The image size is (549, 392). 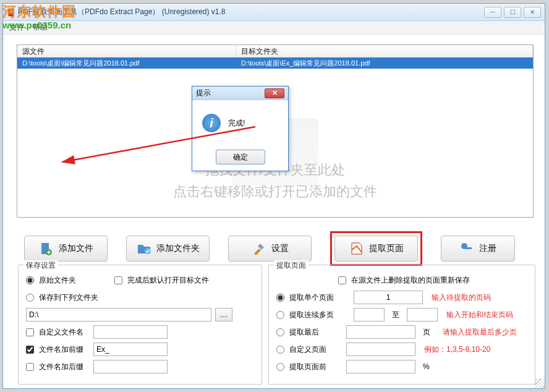 I want to click on chk-prefix, so click(x=30, y=350).